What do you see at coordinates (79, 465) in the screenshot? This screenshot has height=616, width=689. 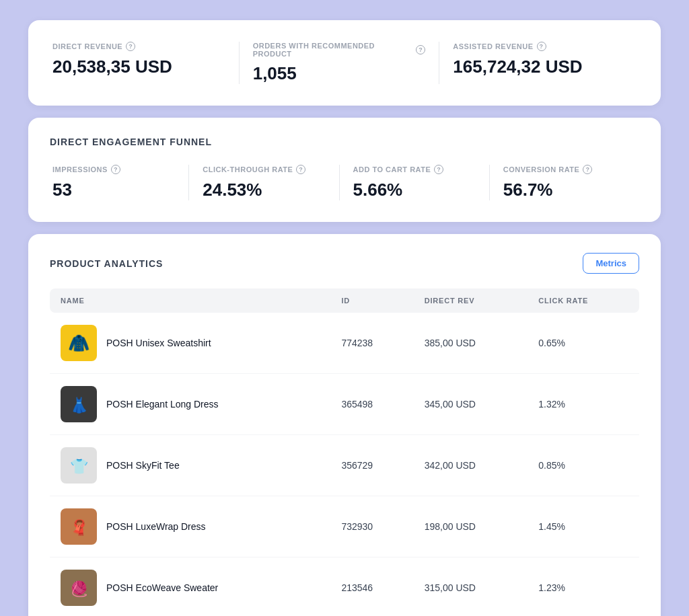 I see `product-image: 👕` at bounding box center [79, 465].